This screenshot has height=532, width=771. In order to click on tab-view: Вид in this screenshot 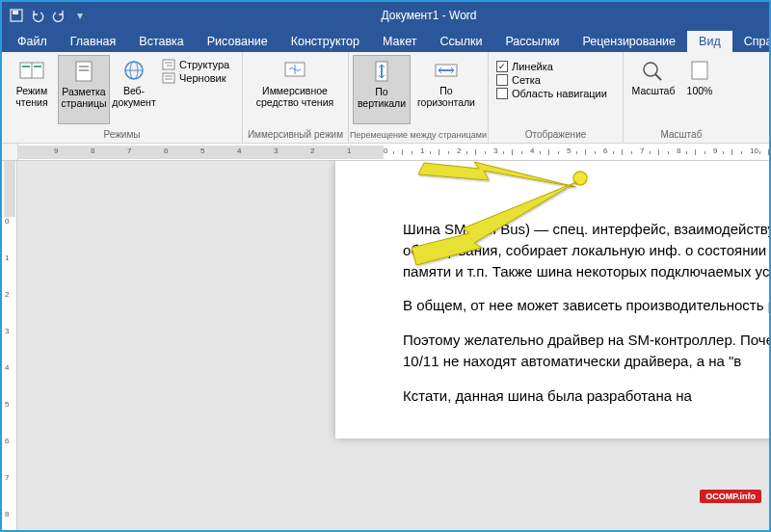, I will do `click(709, 41)`.